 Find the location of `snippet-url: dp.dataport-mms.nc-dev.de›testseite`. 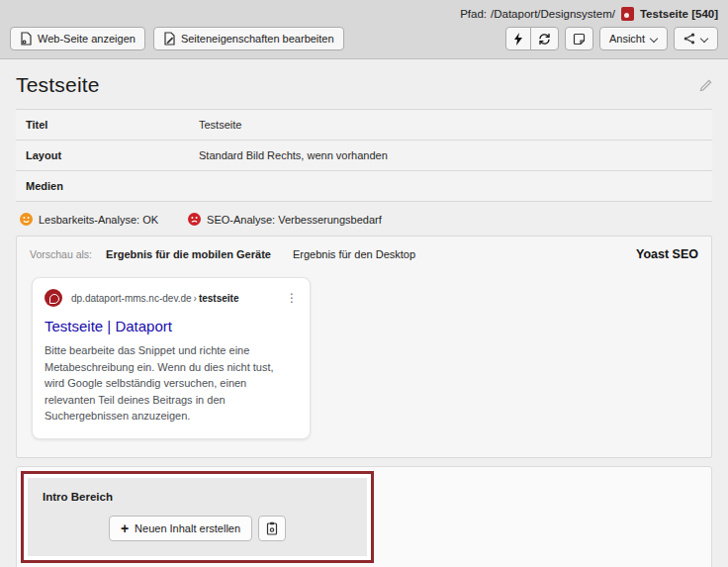

snippet-url: dp.dataport-mms.nc-dev.de›testseite is located at coordinates (154, 299).